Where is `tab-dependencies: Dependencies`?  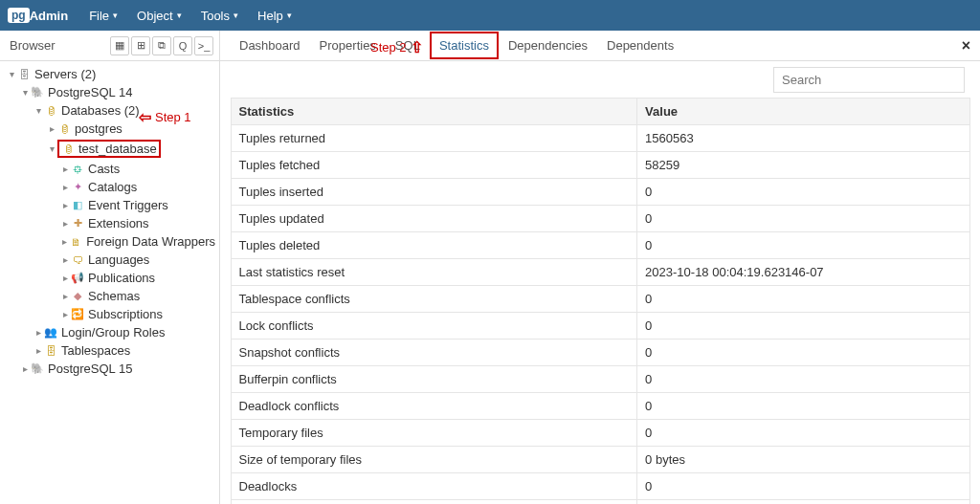 tab-dependencies: Dependencies is located at coordinates (547, 46).